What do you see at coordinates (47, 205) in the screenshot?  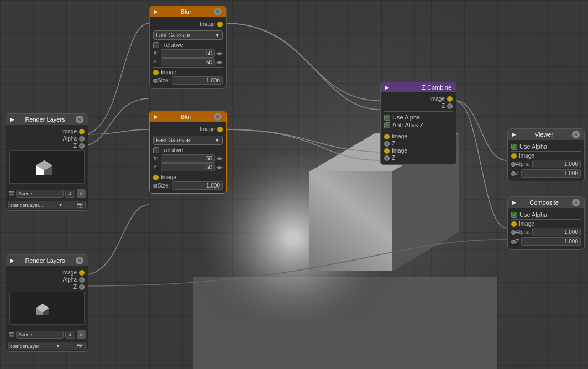 I see `rl1-layer-bar: RenderLayer.... ▼ 📷` at bounding box center [47, 205].